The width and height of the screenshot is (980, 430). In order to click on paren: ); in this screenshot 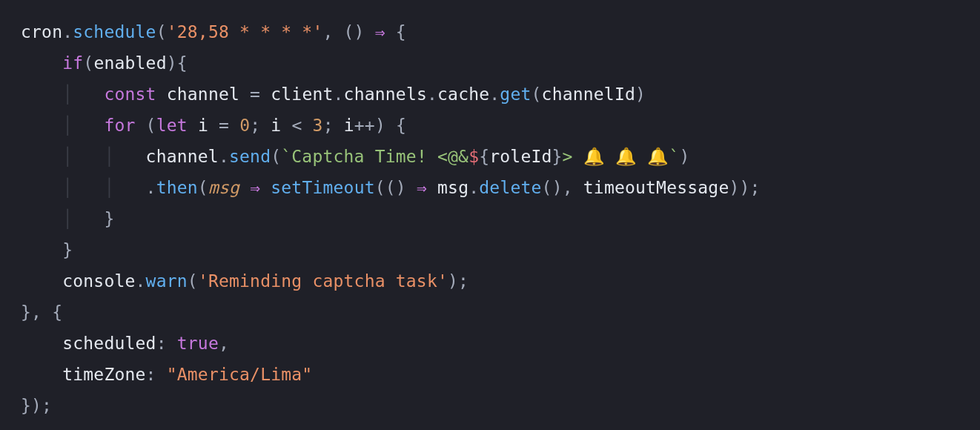, I will do `click(458, 281)`.